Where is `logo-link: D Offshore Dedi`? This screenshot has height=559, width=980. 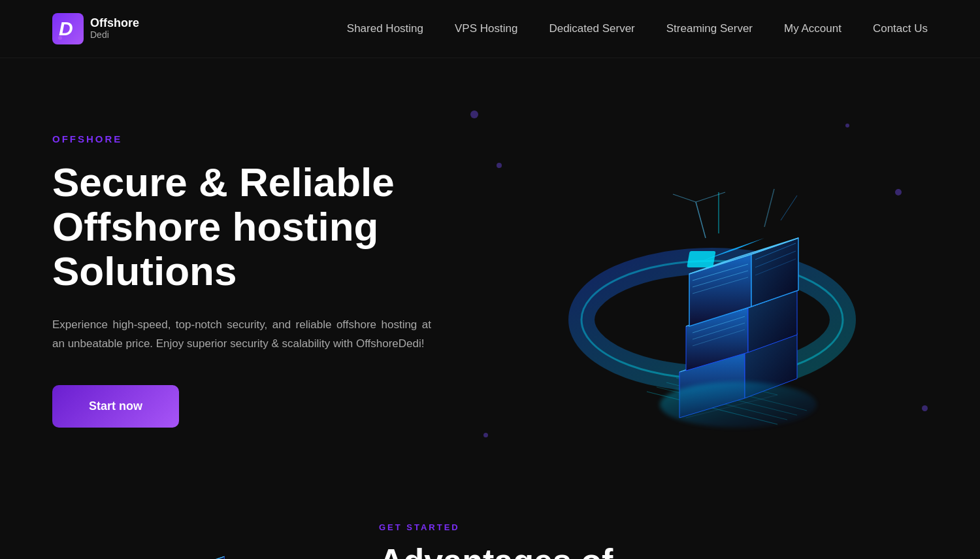
logo-link: D Offshore Dedi is located at coordinates (95, 29).